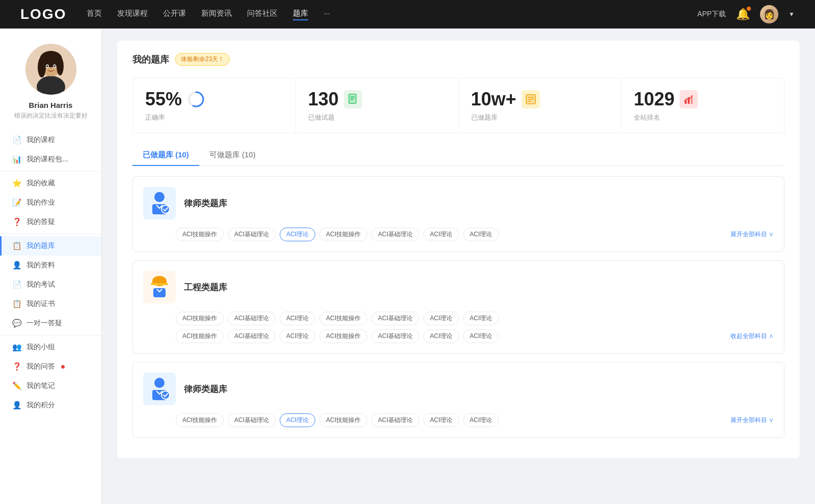  What do you see at coordinates (441, 336) in the screenshot?
I see `tag-2b-6: ACI理论` at bounding box center [441, 336].